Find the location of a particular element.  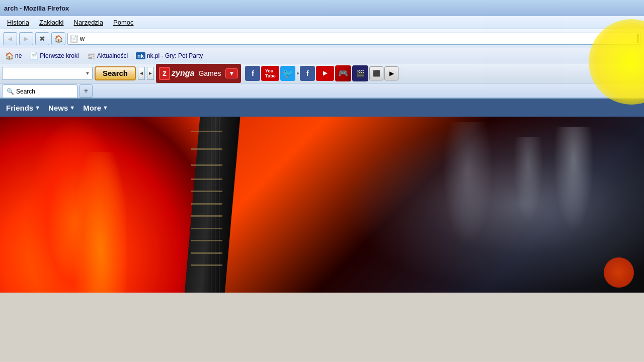

zynga-z-icon: z is located at coordinates (165, 73).